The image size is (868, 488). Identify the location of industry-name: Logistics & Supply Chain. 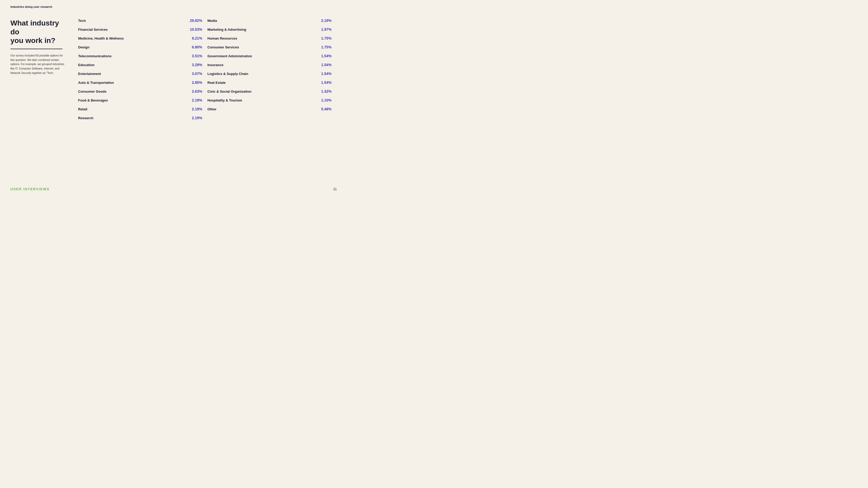
(228, 74).